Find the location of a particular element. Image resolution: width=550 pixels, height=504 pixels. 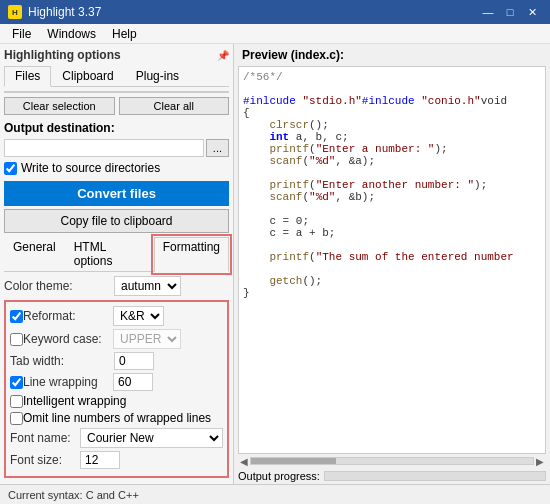

window-controls: — □ ✕ is located at coordinates (510, 12).